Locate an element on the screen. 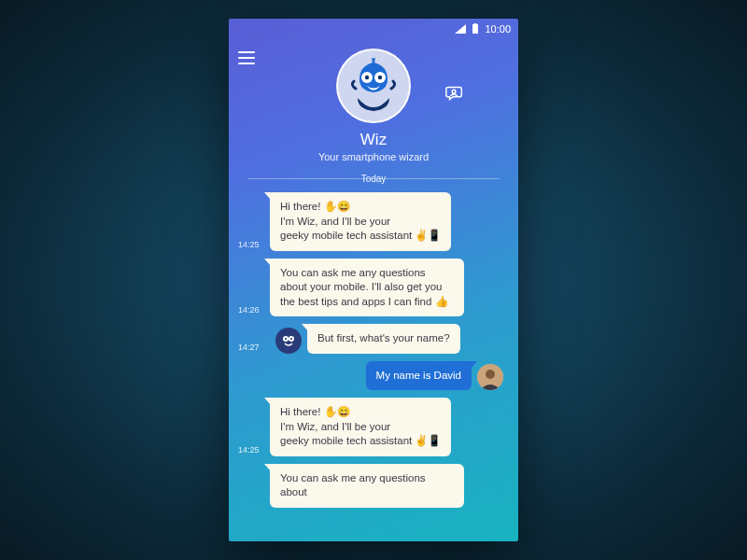  date-divider: Today is located at coordinates (374, 178).